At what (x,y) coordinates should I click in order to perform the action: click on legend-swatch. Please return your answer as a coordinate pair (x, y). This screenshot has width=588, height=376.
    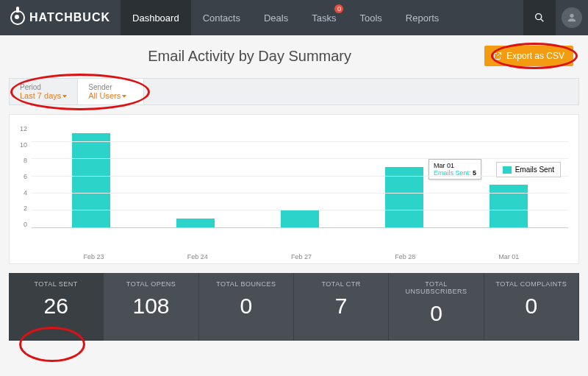
    Looking at the image, I should click on (507, 170).